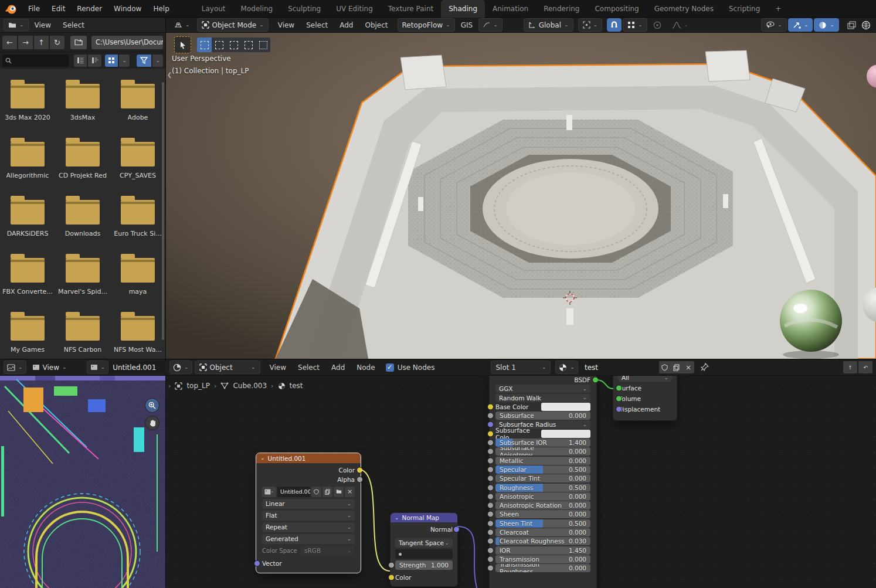  What do you see at coordinates (490, 461) in the screenshot?
I see `input-socket-metallic` at bounding box center [490, 461].